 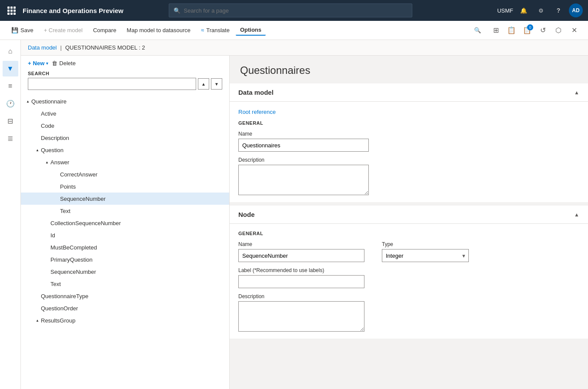 What do you see at coordinates (524, 10) in the screenshot?
I see `notifications-button: 🔔` at bounding box center [524, 10].